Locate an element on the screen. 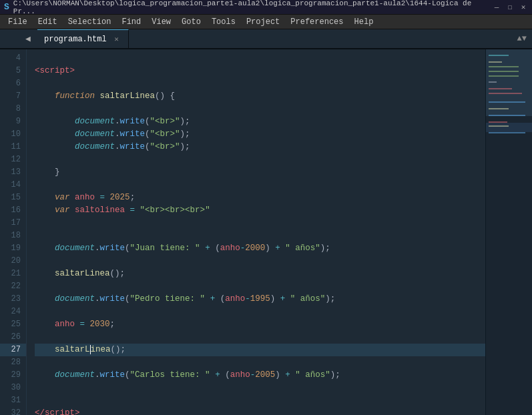 The image size is (532, 415). line-numbers: 4 5 6 7 8 9 10 11 12 13 14 15 16 17 18 1… is located at coordinates (13, 232).